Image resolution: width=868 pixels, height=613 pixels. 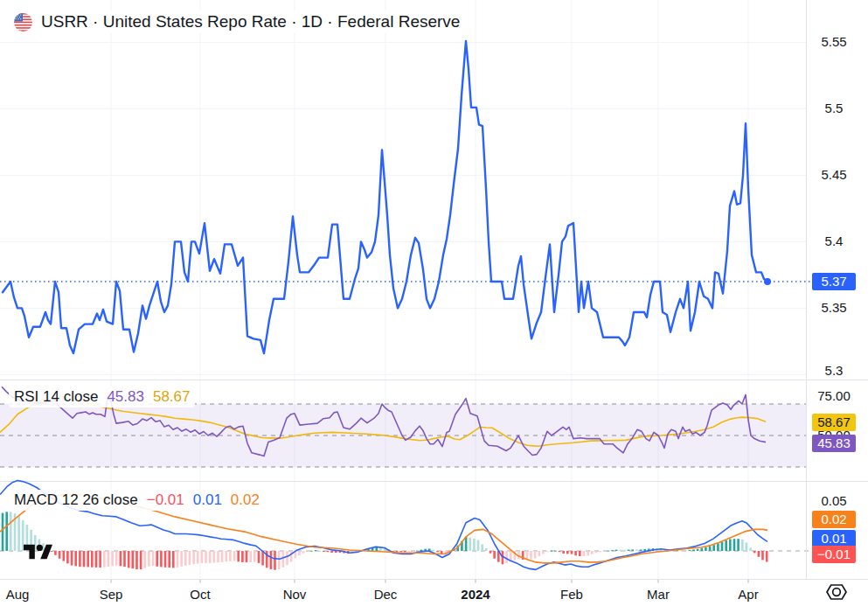 I want to click on rsi-legend: RSI 14 close 45.83 58.67, so click(x=101, y=397).